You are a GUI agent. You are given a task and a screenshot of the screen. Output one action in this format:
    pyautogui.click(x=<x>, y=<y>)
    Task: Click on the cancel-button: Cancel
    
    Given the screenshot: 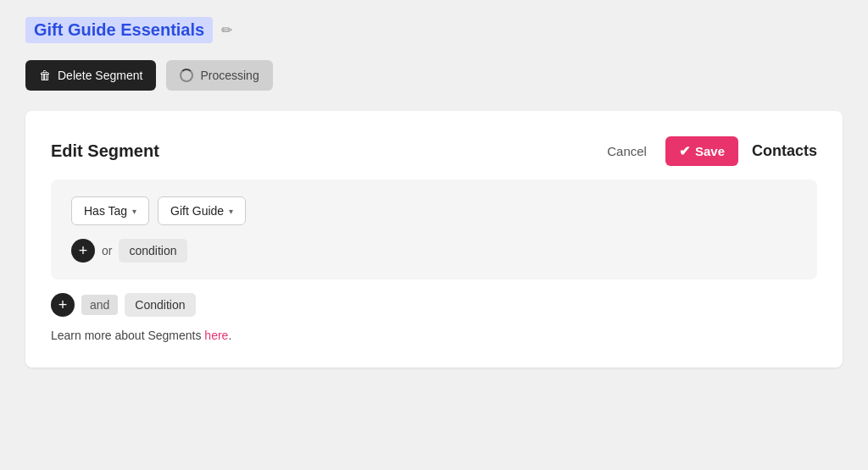 What is the action you would take?
    pyautogui.click(x=627, y=151)
    